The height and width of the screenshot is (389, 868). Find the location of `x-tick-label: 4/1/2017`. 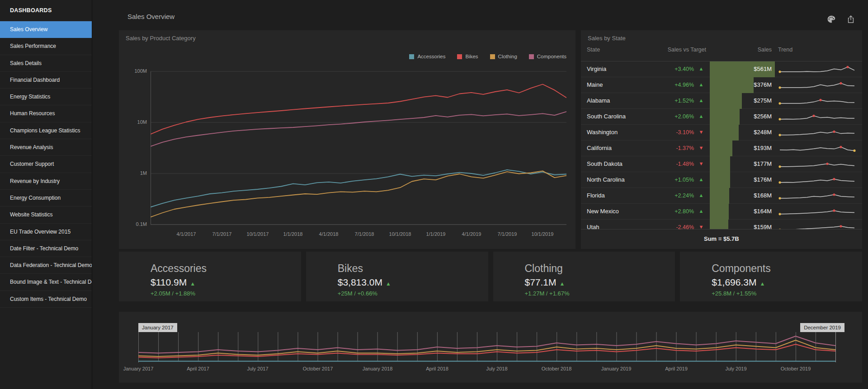

x-tick-label: 4/1/2017 is located at coordinates (186, 234).